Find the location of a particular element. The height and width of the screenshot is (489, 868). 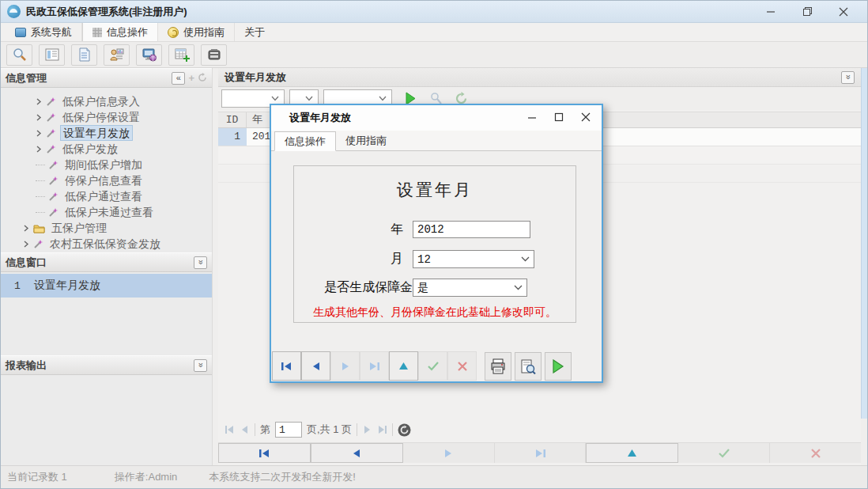

panel-title: 报表输出 is located at coordinates (26, 366).